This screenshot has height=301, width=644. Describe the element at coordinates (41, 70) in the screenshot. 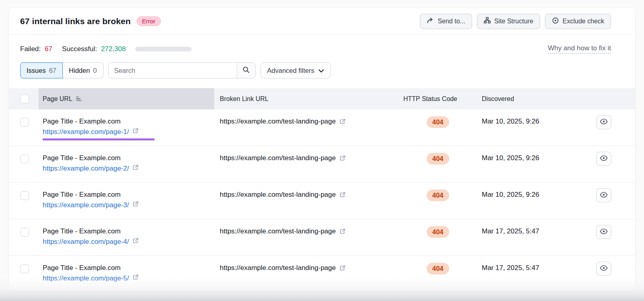

I see `tab-issues: Issues 67` at that location.